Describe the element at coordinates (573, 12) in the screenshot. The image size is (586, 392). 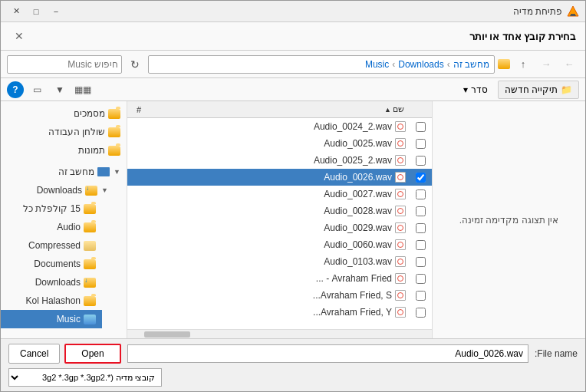
I see `vlc-icon` at that location.